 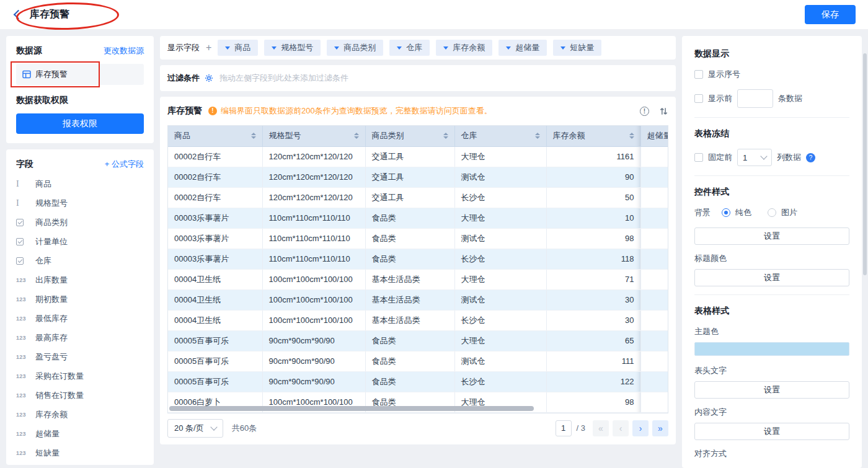 I want to click on change-datasource-link: 更改数据源, so click(x=124, y=51).